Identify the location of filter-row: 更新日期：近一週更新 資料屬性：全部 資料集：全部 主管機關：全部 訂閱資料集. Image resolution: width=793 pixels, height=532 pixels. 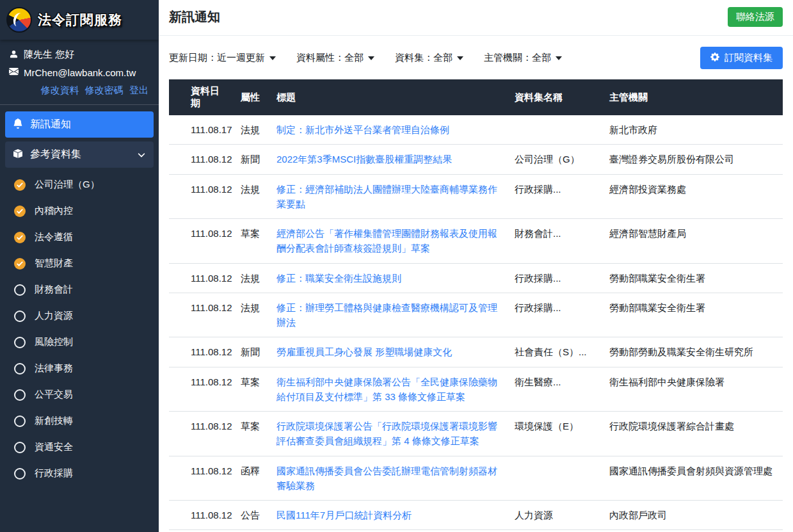
(476, 58).